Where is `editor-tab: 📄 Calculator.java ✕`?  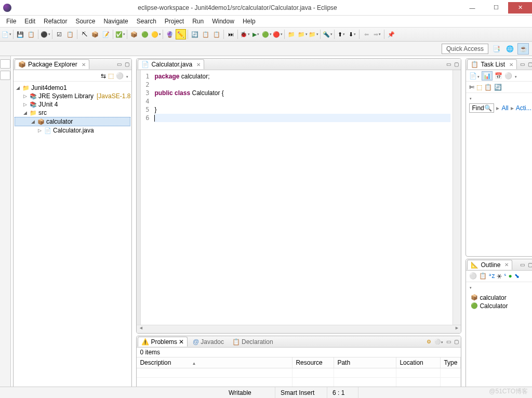
editor-tab: 📄 Calculator.java ✕ is located at coordinates (171, 64).